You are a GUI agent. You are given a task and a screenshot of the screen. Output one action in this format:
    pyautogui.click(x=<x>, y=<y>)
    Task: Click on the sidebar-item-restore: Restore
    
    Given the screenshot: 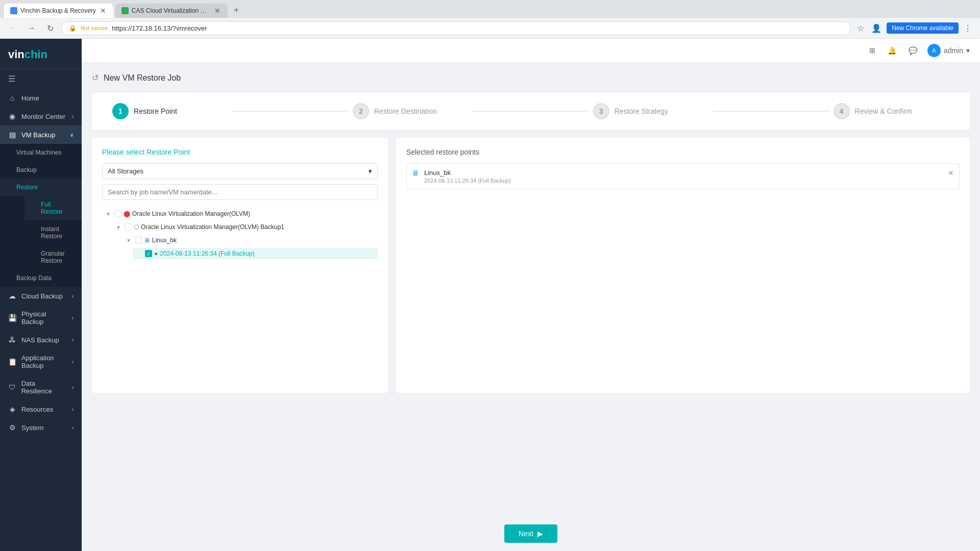 What is the action you would take?
    pyautogui.click(x=41, y=187)
    